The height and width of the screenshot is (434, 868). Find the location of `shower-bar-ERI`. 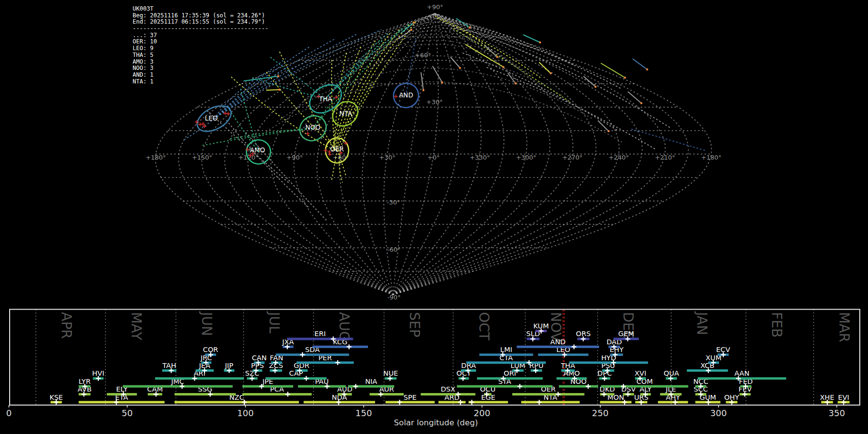

shower-bar-ERI is located at coordinates (320, 339).